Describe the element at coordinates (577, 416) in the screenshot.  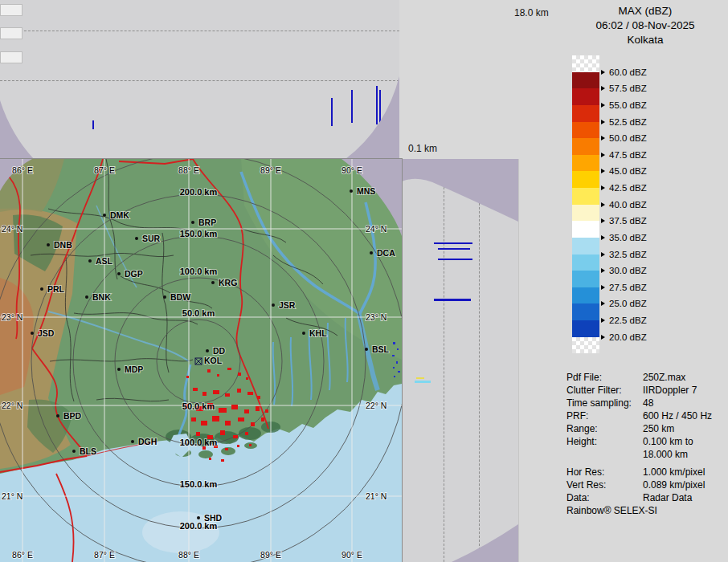
I see `info-label: PRF:` at that location.